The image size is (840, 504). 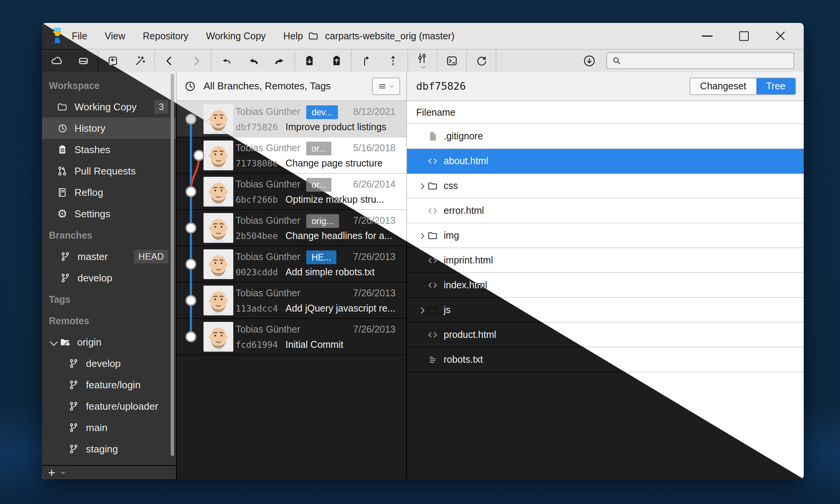 I want to click on repo-title: carparts-website_orig (master), so click(x=389, y=36).